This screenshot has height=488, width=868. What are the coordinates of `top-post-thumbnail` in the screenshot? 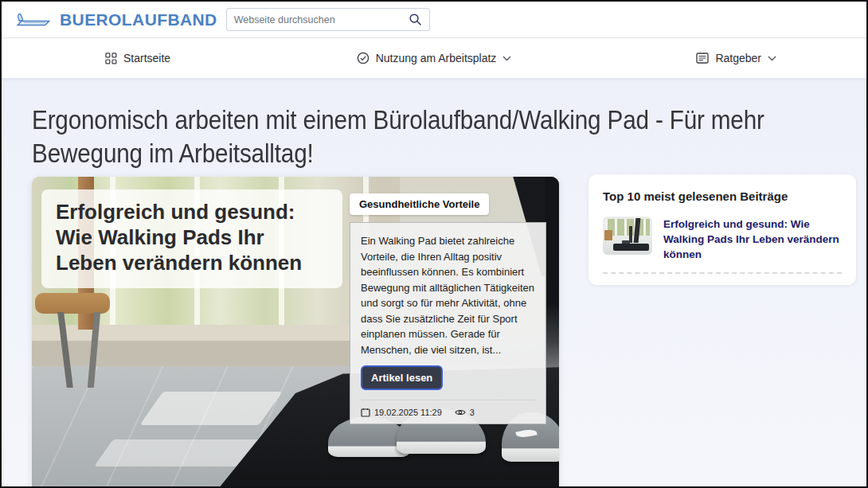 It's located at (628, 236).